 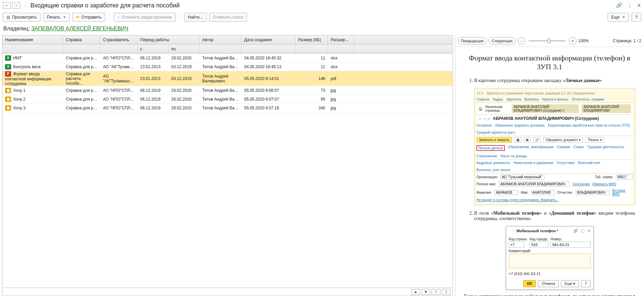 I want to click on table-subheader: с по, so click(x=228, y=49).